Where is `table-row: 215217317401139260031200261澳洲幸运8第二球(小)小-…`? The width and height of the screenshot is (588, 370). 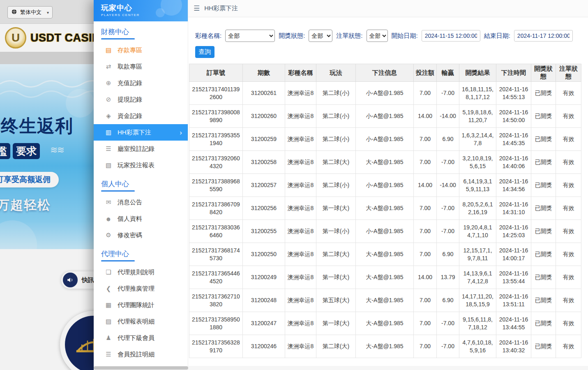
table-row: 215217317401139260031200261澳洲幸运8第二球(小)小-… is located at coordinates (385, 93).